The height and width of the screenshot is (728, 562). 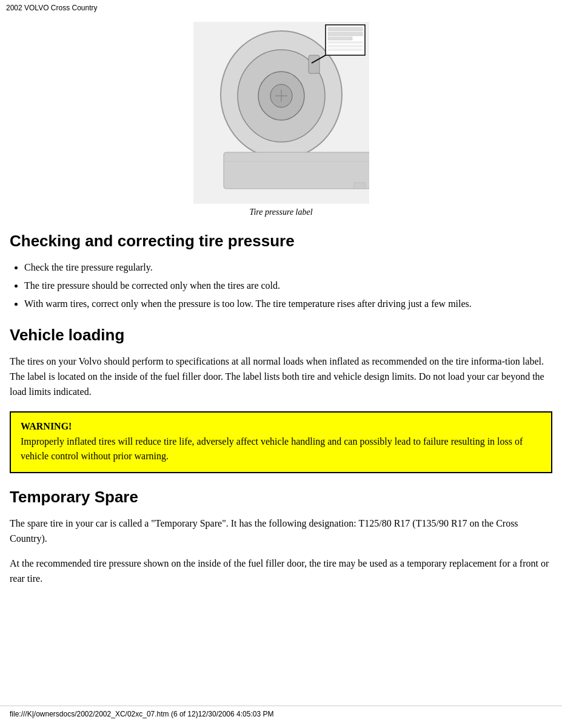 What do you see at coordinates (142, 714) in the screenshot?
I see `footer-text: file:///K|/ownersdocs/2002/2002_XC/02xc_…` at bounding box center [142, 714].